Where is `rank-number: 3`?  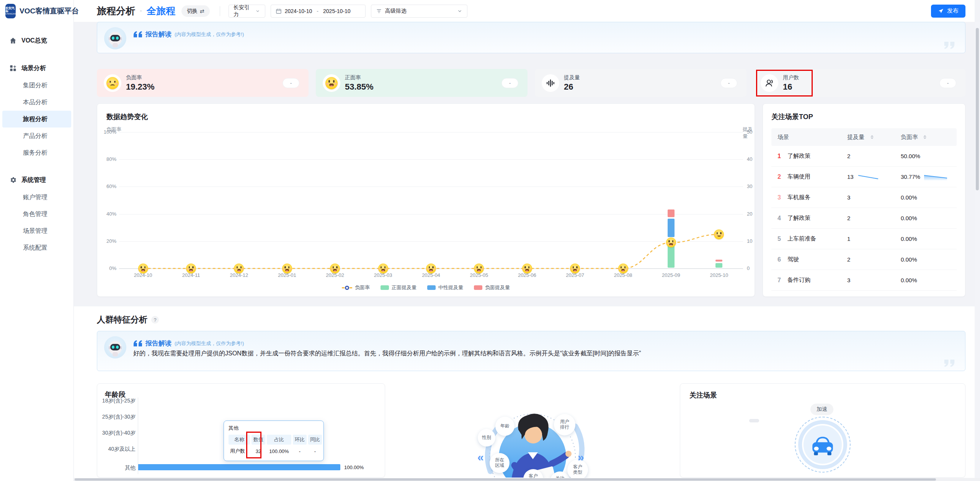 rank-number: 3 is located at coordinates (780, 198).